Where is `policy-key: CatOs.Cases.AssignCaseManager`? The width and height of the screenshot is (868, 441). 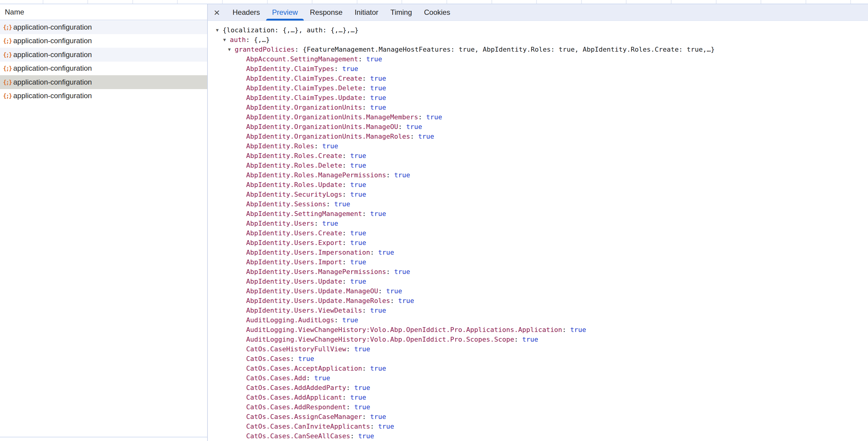 policy-key: CatOs.Cases.AssignCaseManager is located at coordinates (304, 417).